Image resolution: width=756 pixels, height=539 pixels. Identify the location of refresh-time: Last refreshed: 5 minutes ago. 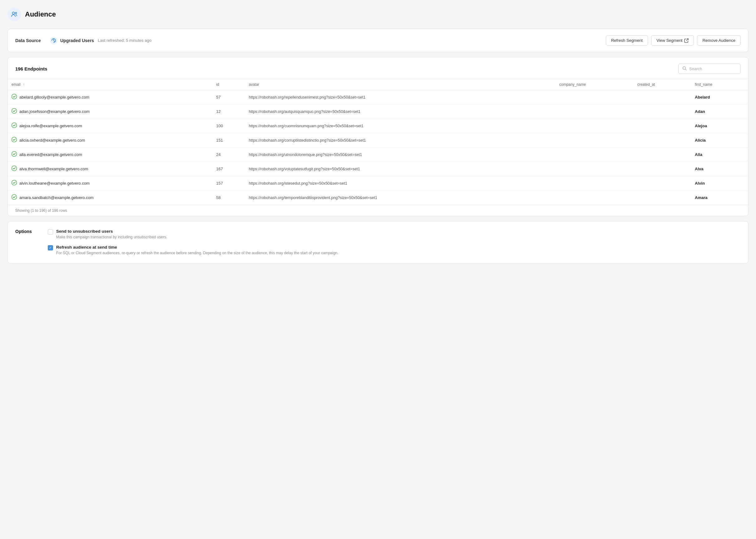
(125, 40).